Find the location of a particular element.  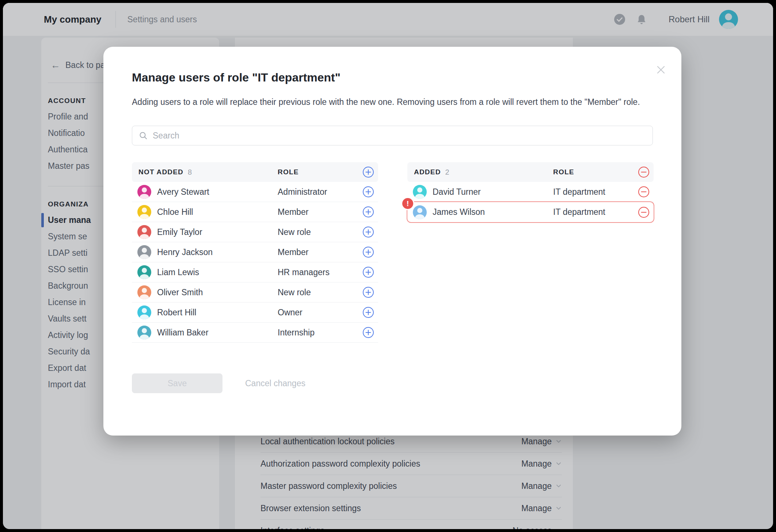

remove-all-button is located at coordinates (644, 172).